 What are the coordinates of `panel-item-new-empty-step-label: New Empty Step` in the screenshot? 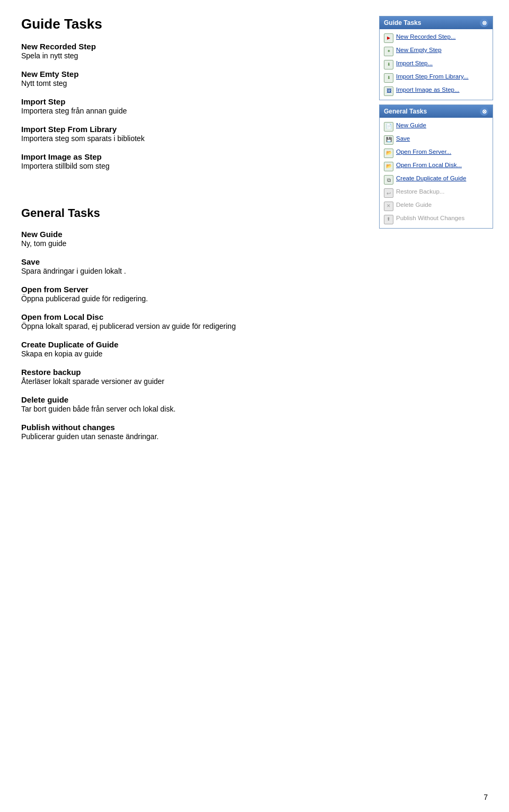 It's located at (442, 50).